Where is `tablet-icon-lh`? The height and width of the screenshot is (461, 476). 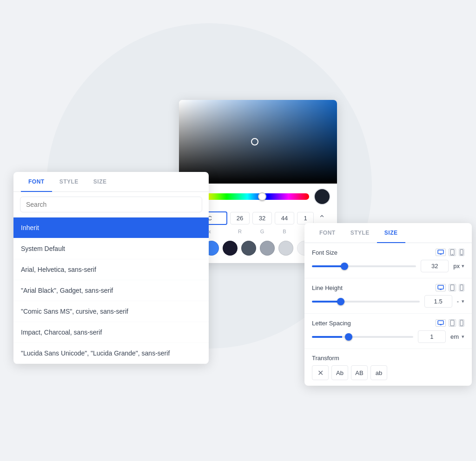 tablet-icon-lh is located at coordinates (452, 288).